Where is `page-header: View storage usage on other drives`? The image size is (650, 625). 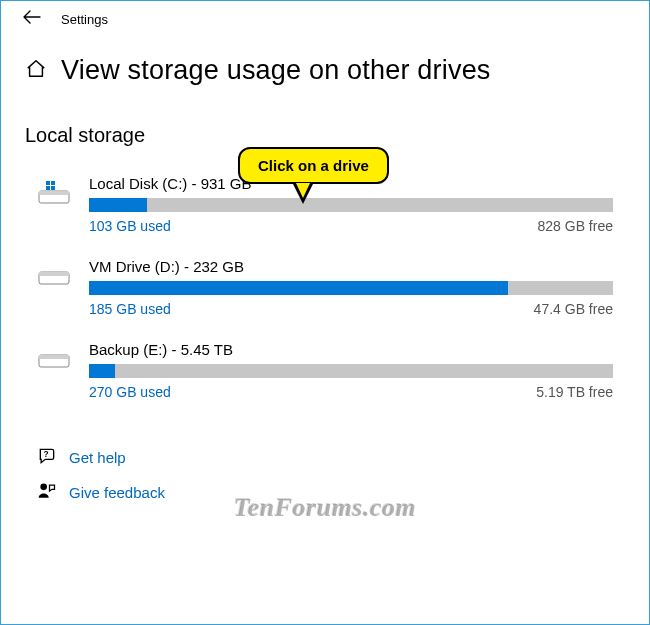 page-header: View storage usage on other drives is located at coordinates (325, 66).